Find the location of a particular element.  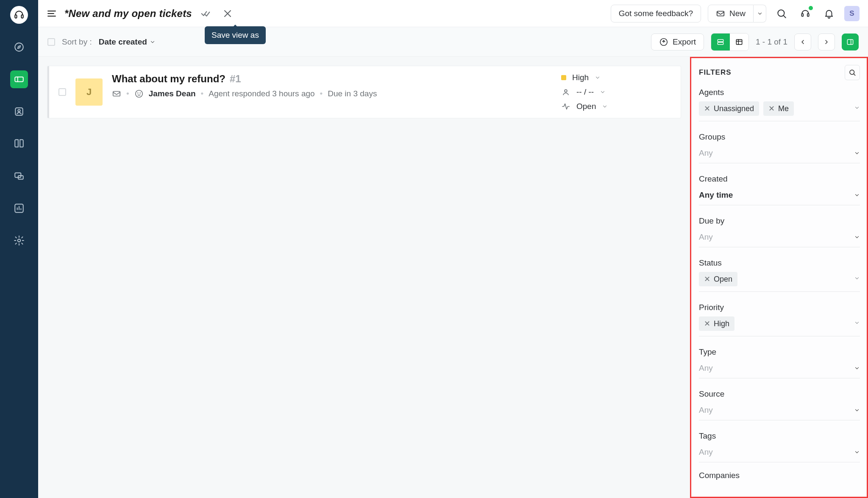

filter-agents-select: ✕Unassigned ✕Me is located at coordinates (779, 111).